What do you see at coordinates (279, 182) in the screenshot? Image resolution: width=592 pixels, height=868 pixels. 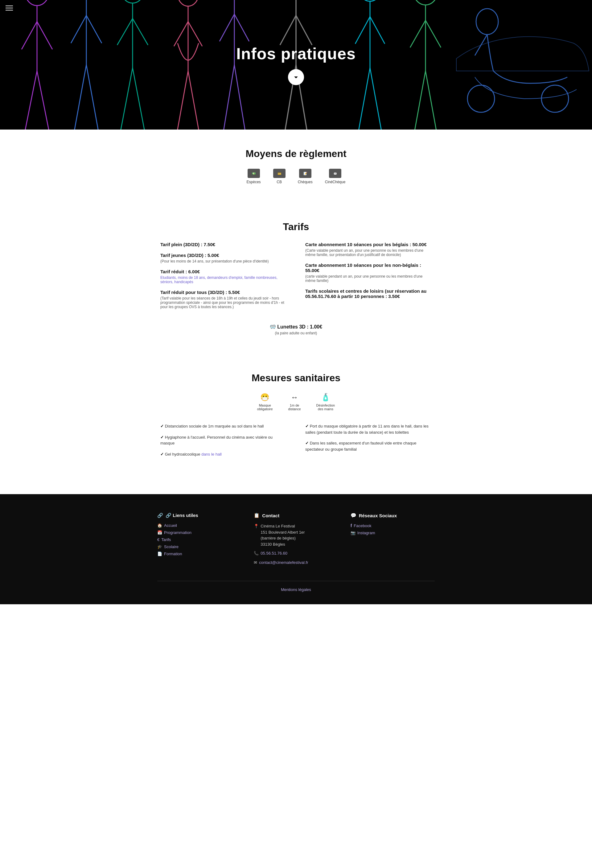 I see `cb-label: CB` at bounding box center [279, 182].